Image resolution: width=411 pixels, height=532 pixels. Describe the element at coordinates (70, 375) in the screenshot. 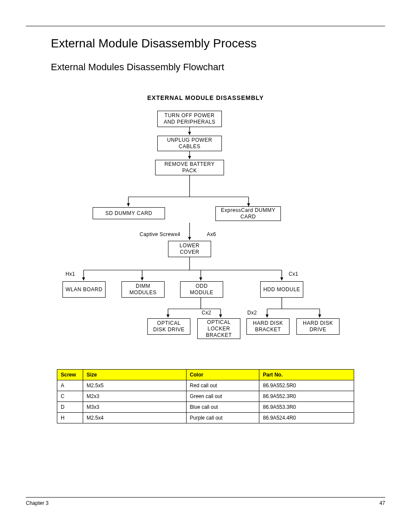

I see `col-screw: Screw` at that location.